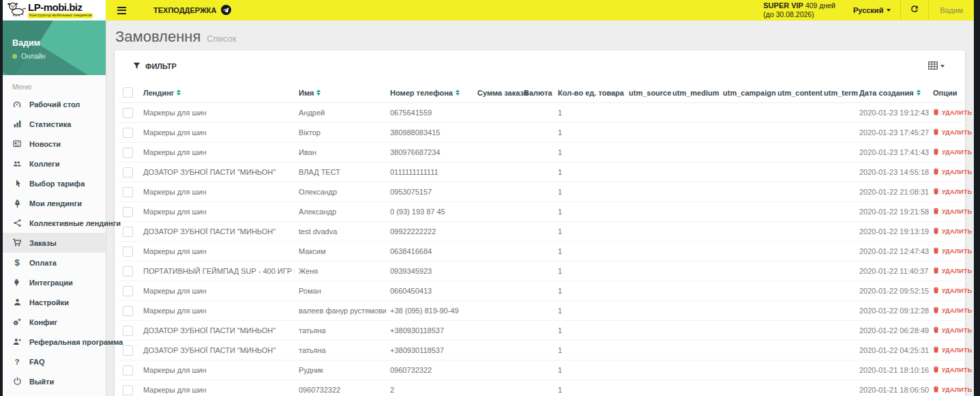 Image resolution: width=980 pixels, height=396 pixels. Describe the element at coordinates (55, 283) in the screenshot. I see `sidebar-item-integrations: Интеграции` at that location.